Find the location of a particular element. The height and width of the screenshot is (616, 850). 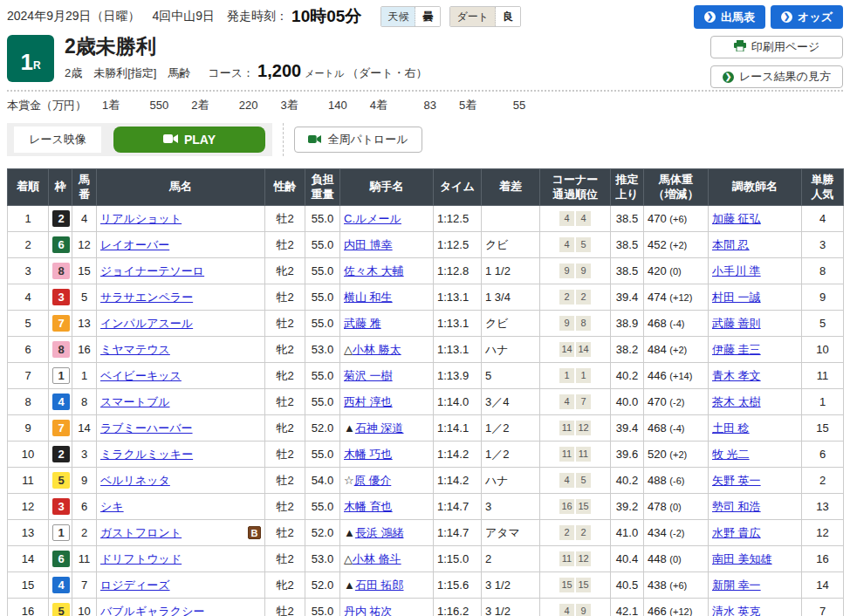

horse-number: 3 is located at coordinates (85, 455).